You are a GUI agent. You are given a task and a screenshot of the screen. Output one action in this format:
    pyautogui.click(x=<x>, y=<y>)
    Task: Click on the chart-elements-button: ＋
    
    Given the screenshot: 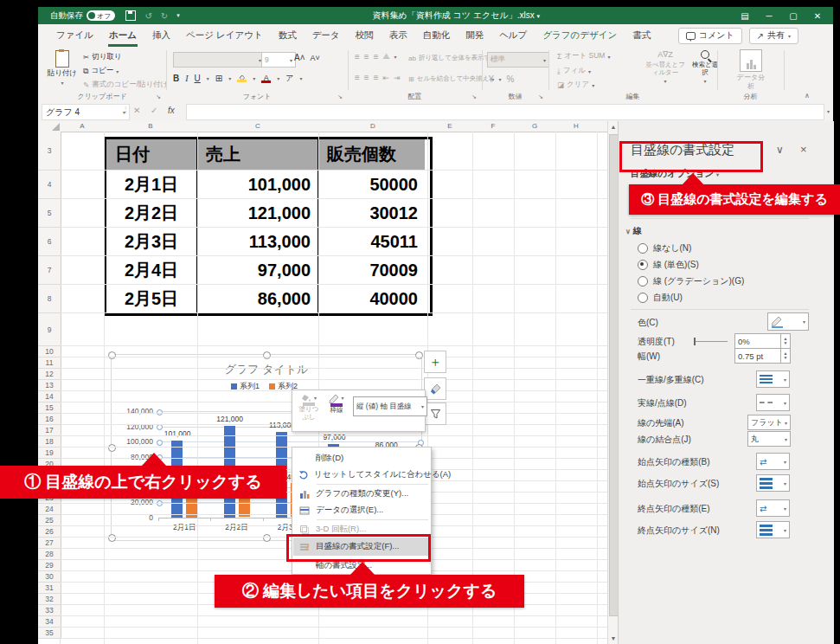 What is the action you would take?
    pyautogui.click(x=435, y=362)
    